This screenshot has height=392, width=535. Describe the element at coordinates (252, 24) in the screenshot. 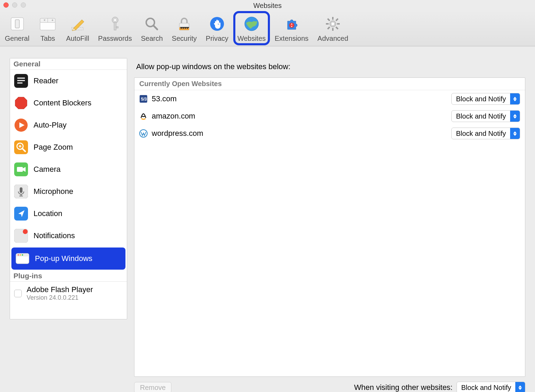

I see `globe-icon` at that location.